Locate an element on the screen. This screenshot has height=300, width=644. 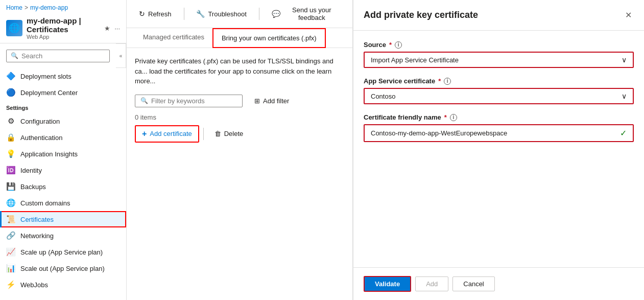
search-box: 🔍 is located at coordinates (58, 56).